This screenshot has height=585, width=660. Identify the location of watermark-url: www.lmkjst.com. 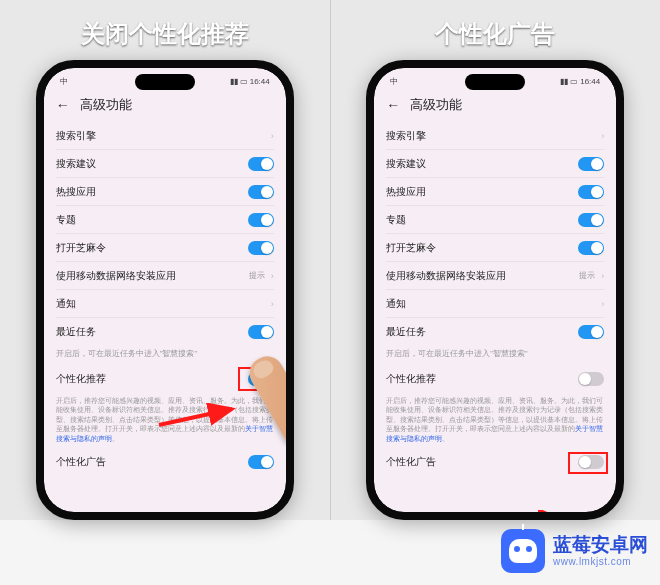
(600, 562).